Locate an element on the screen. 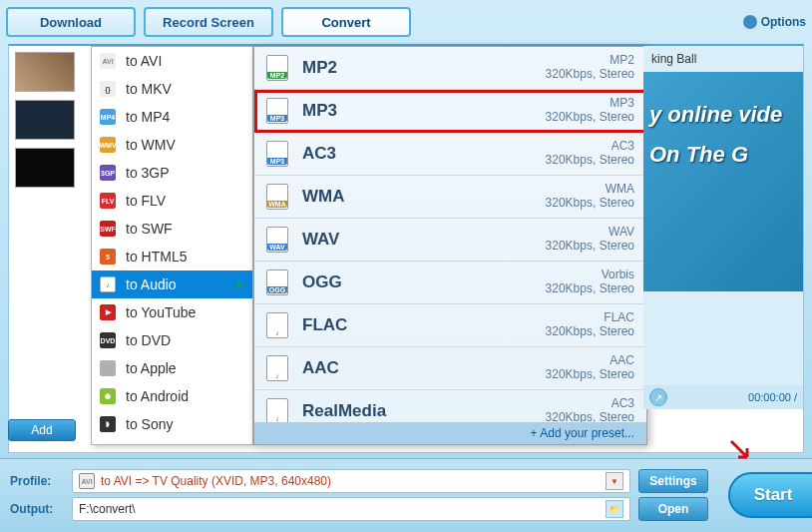 Image resolution: width=812 pixels, height=532 pixels. format-icon: SWF is located at coordinates (108, 229).